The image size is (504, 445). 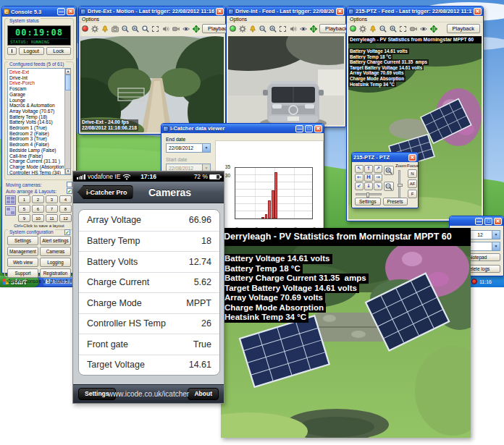 What do you see at coordinates (65, 219) in the screenshot?
I see `layout-number-button: 12` at bounding box center [65, 219].